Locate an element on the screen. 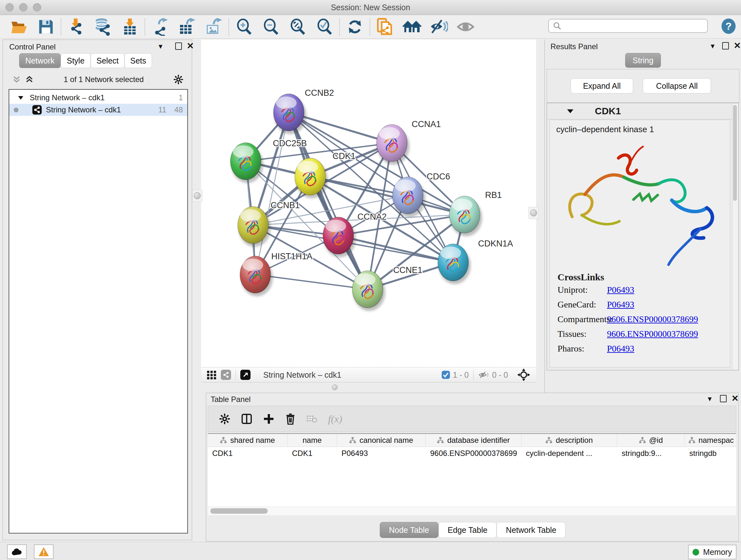 The width and height of the screenshot is (741, 560). table-cell: cyclin-dependent ... is located at coordinates (569, 453).